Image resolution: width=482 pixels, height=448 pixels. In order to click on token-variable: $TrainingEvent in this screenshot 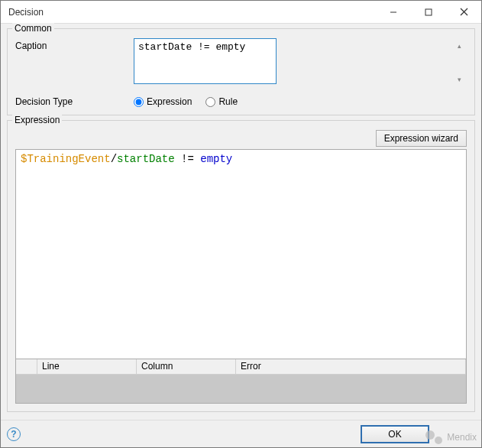, I will do `click(66, 159)`.